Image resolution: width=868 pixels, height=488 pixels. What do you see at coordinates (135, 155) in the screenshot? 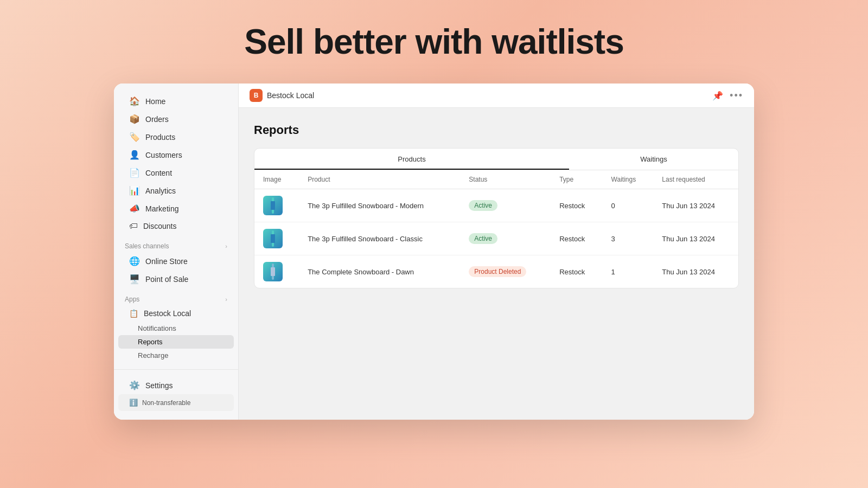
I see `customers-icon: 👤` at bounding box center [135, 155].